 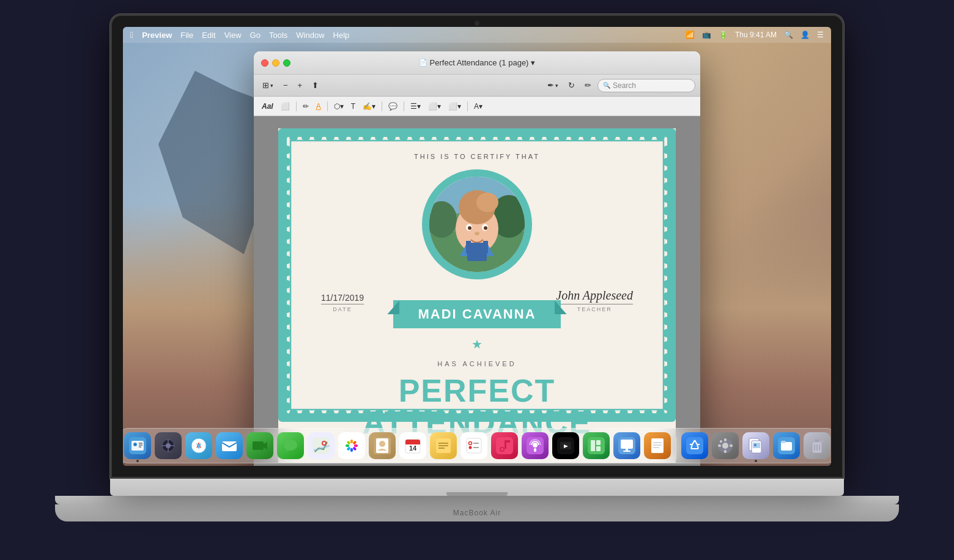 I want to click on dock-item-facetime, so click(x=260, y=446).